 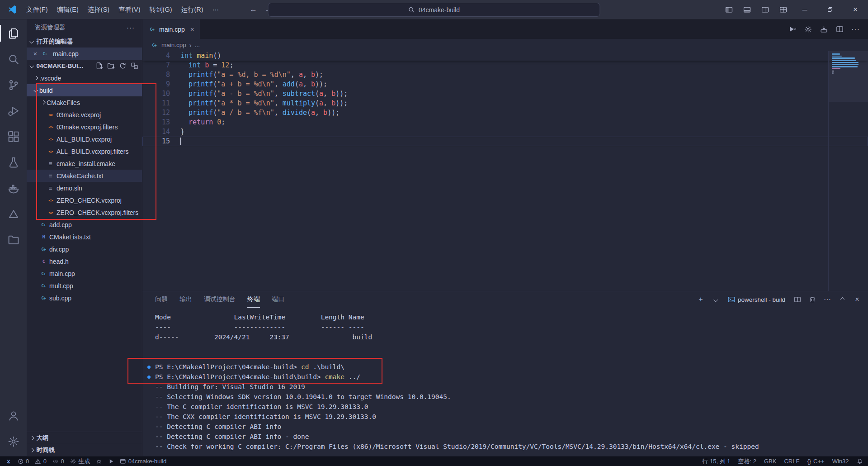 I want to click on tree-item-build: build, so click(x=84, y=90).